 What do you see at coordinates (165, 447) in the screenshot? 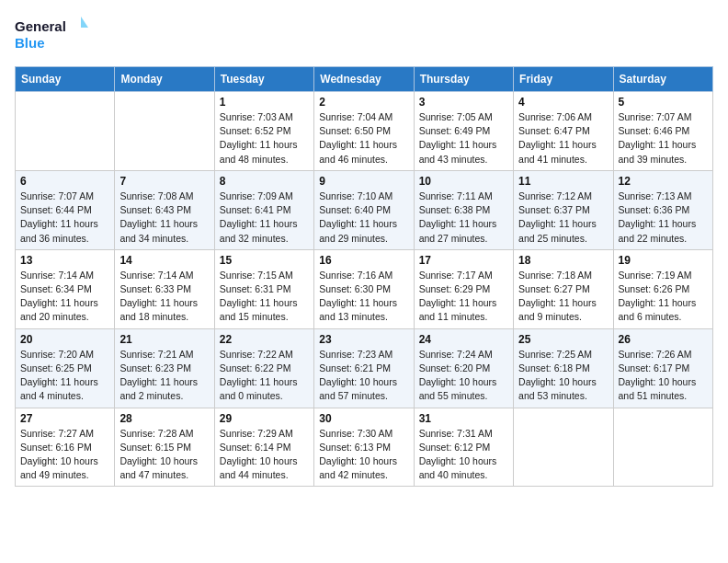
I see `day-cell-28: 28Sunrise: 7:28 AMSunset: 6:15 PMDayligh…` at bounding box center [165, 447].